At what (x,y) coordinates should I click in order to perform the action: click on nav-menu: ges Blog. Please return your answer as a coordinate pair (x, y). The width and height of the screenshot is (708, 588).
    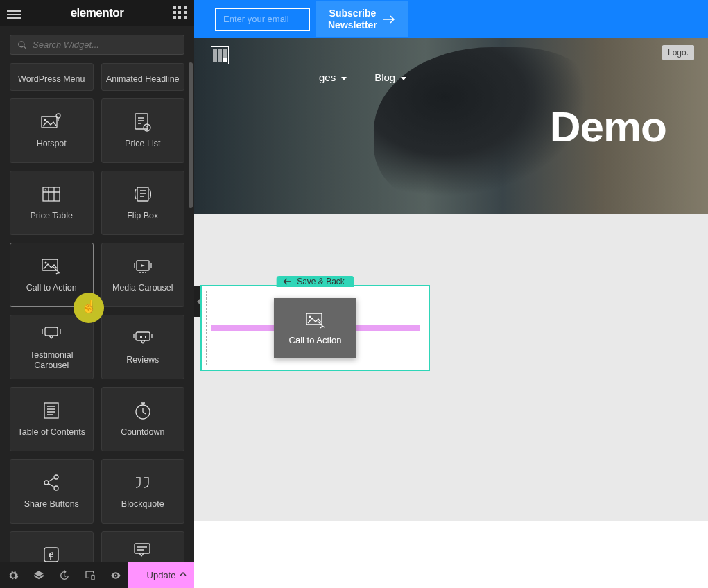
    Looking at the image, I should click on (363, 78).